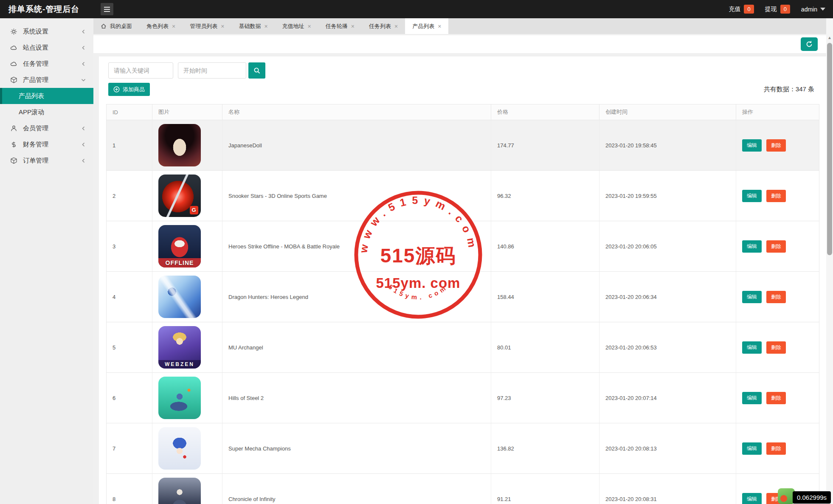  Describe the element at coordinates (114, 448) in the screenshot. I see `product-id: 7` at that location.